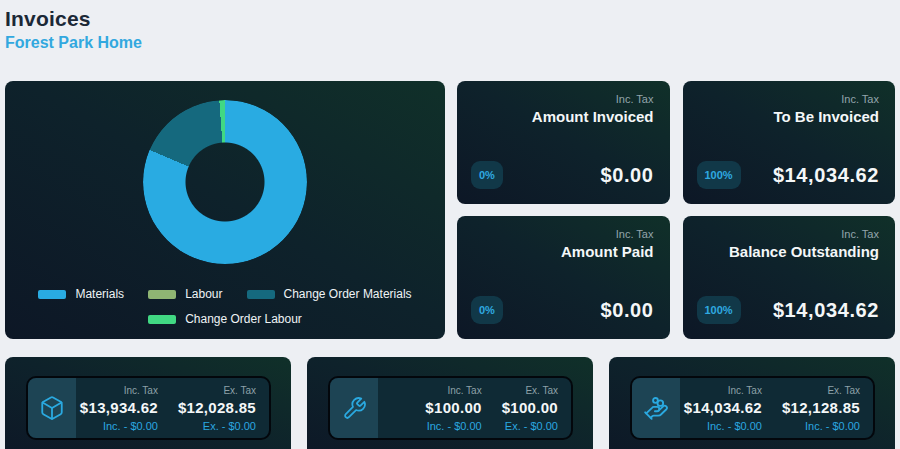 The image size is (900, 449). Describe the element at coordinates (562, 252) in the screenshot. I see `metric-title: Amount Paid` at that location.